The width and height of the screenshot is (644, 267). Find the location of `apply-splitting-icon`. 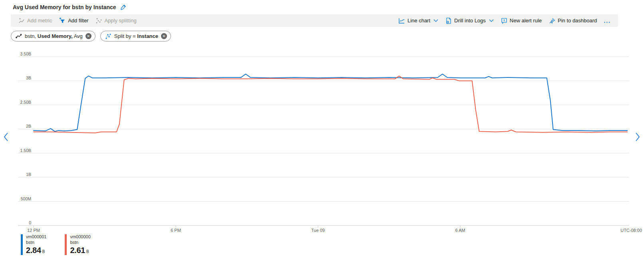

apply-splitting-icon is located at coordinates (99, 21).